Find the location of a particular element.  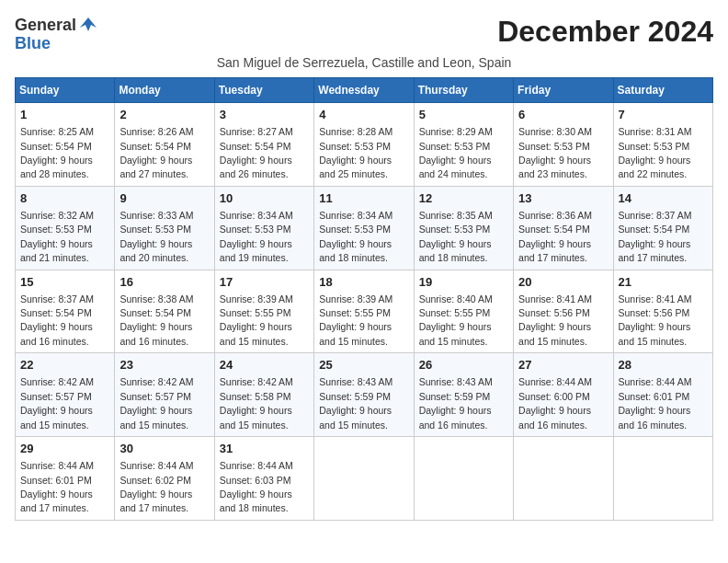

day-number: 5 is located at coordinates (463, 115).